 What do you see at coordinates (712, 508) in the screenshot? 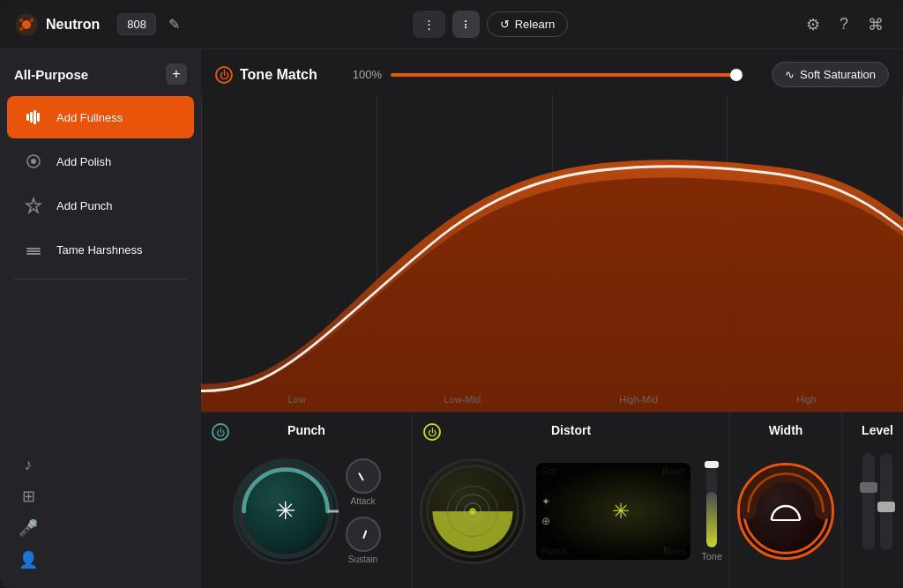
I see `tone-slider-track` at bounding box center [712, 508].